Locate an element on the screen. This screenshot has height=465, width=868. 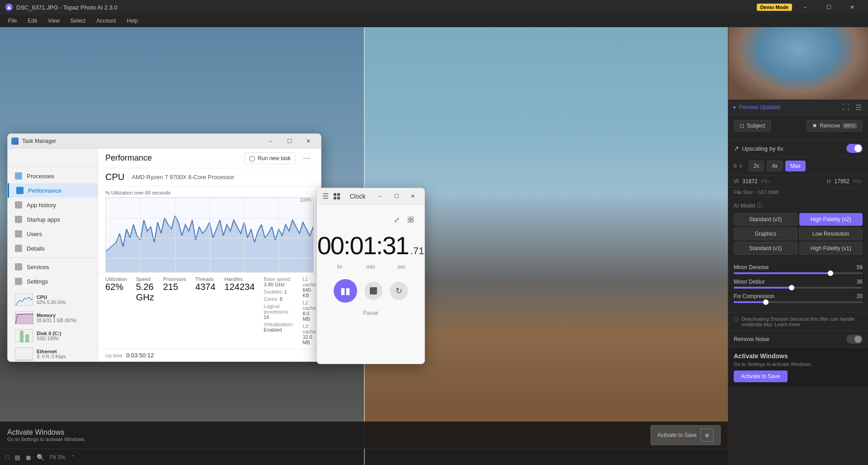
performance-label: Performance is located at coordinates (45, 191).